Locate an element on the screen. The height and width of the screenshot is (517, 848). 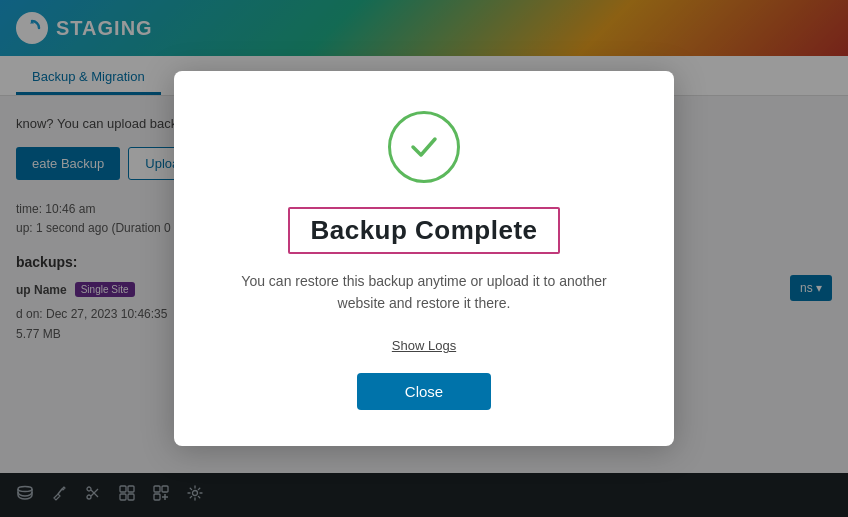
success-check-circle is located at coordinates (424, 147).